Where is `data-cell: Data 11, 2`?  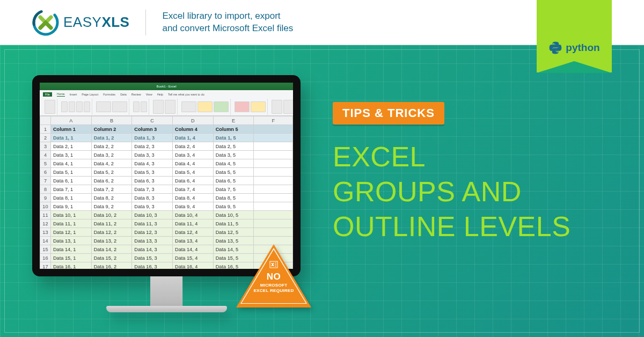 data-cell: Data 11, 2 is located at coordinates (112, 224).